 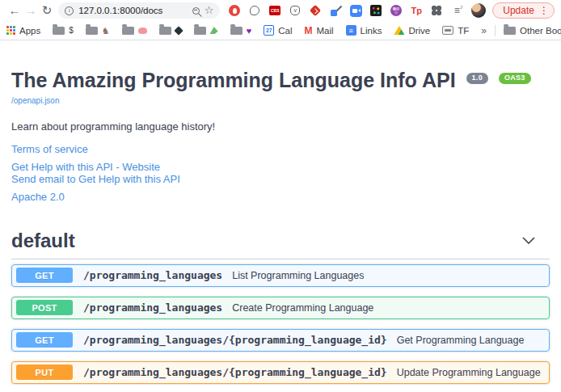 I want to click on update-button-label: Update, so click(x=519, y=11).